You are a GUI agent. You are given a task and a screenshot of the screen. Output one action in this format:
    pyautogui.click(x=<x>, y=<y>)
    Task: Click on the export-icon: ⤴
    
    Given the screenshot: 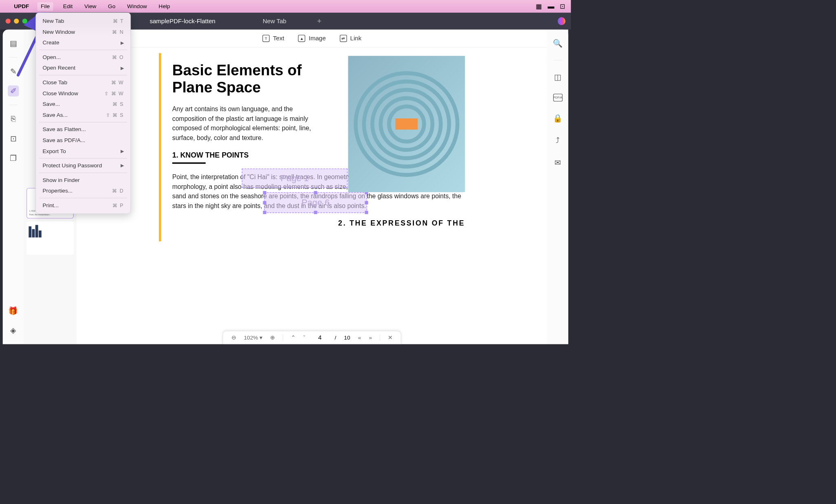 What is the action you would take?
    pyautogui.click(x=557, y=140)
    